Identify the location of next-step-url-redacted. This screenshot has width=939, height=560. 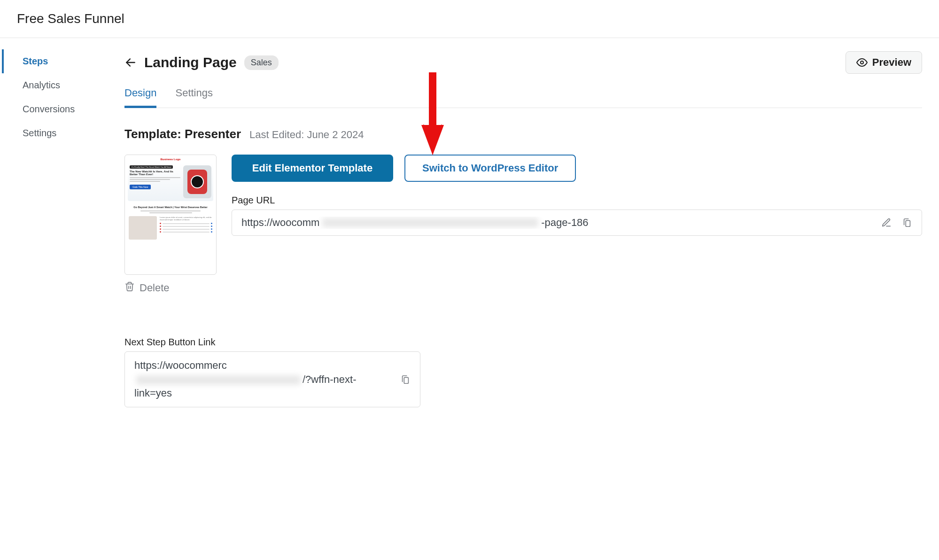
(218, 380).